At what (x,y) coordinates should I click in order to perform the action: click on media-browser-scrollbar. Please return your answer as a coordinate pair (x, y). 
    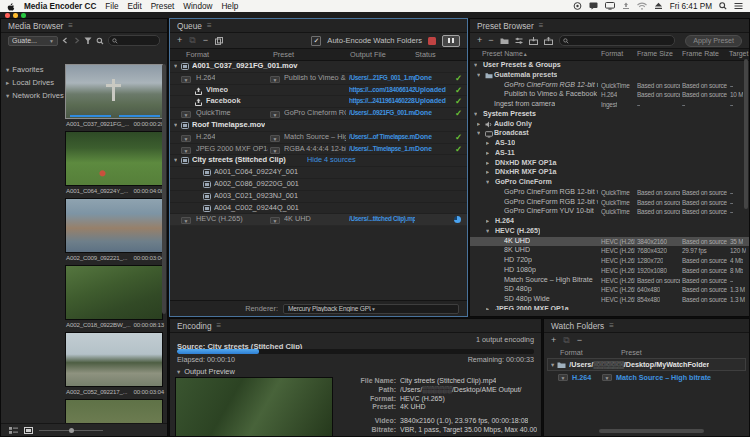
    Looking at the image, I should click on (164, 189).